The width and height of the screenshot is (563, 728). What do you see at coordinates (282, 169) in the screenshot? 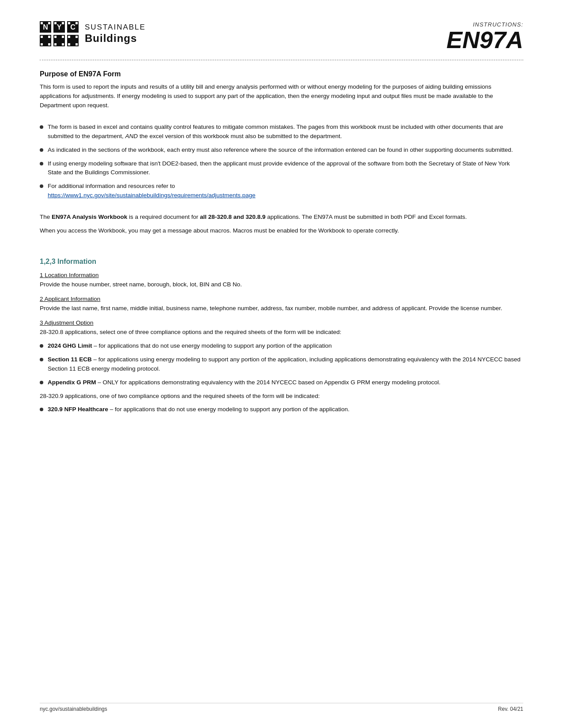
I see `bullet-item-3: If using energy modeling software that i…` at bounding box center [282, 169].